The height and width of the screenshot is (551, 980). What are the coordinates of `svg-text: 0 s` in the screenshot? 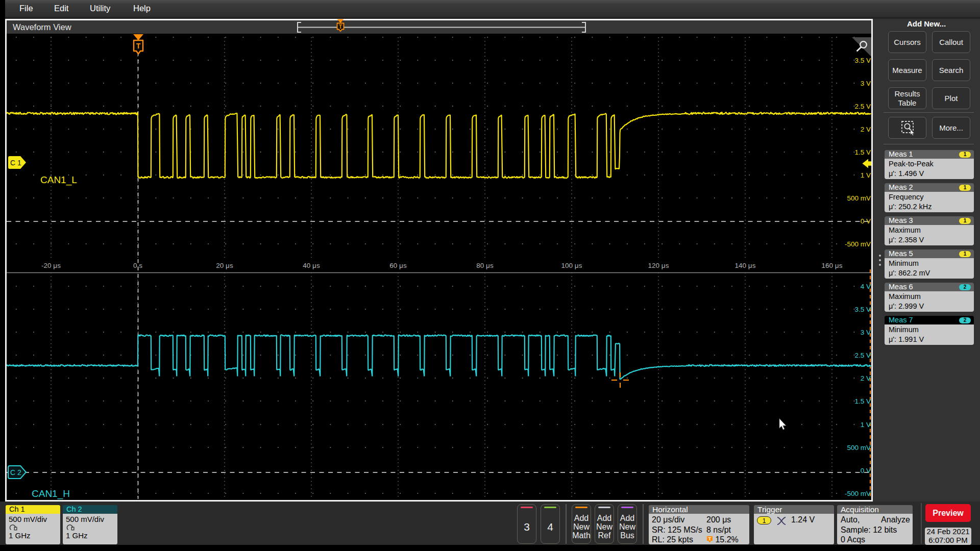 It's located at (138, 265).